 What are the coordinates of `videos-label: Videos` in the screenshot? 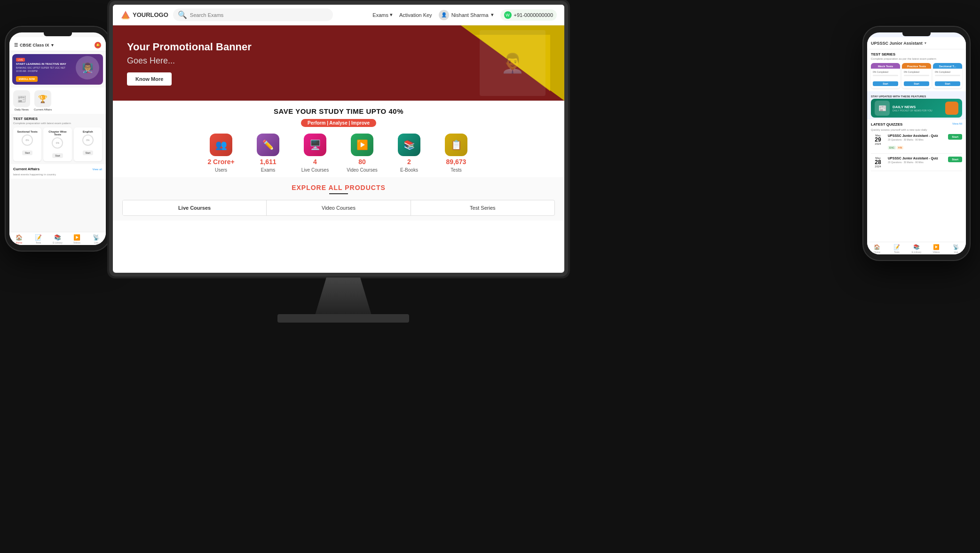 It's located at (77, 243).